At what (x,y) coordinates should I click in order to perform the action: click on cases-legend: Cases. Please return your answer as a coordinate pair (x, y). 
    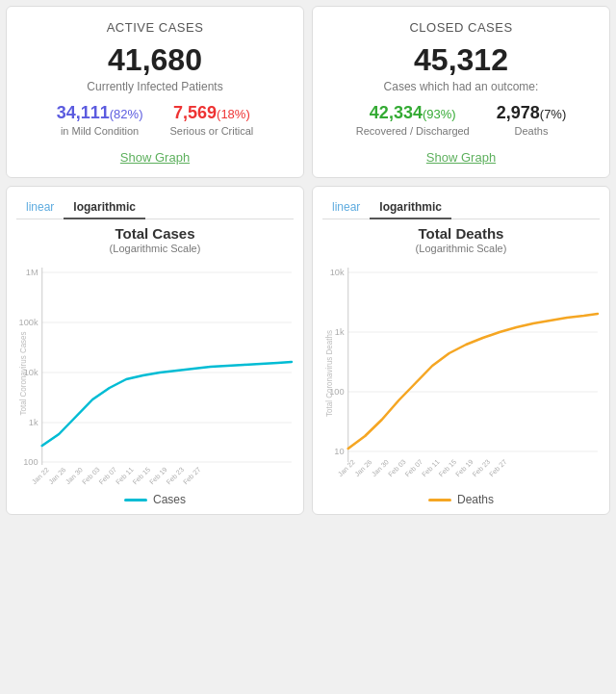
    Looking at the image, I should click on (155, 500).